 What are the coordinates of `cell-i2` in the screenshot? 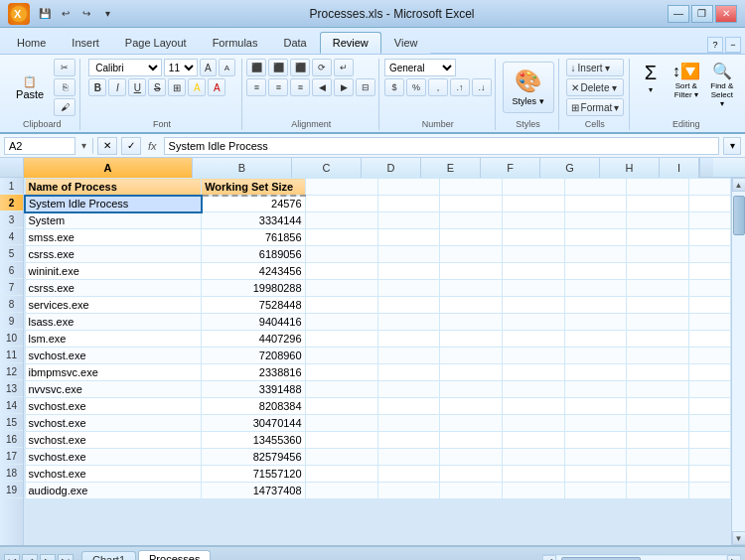 It's located at (710, 205).